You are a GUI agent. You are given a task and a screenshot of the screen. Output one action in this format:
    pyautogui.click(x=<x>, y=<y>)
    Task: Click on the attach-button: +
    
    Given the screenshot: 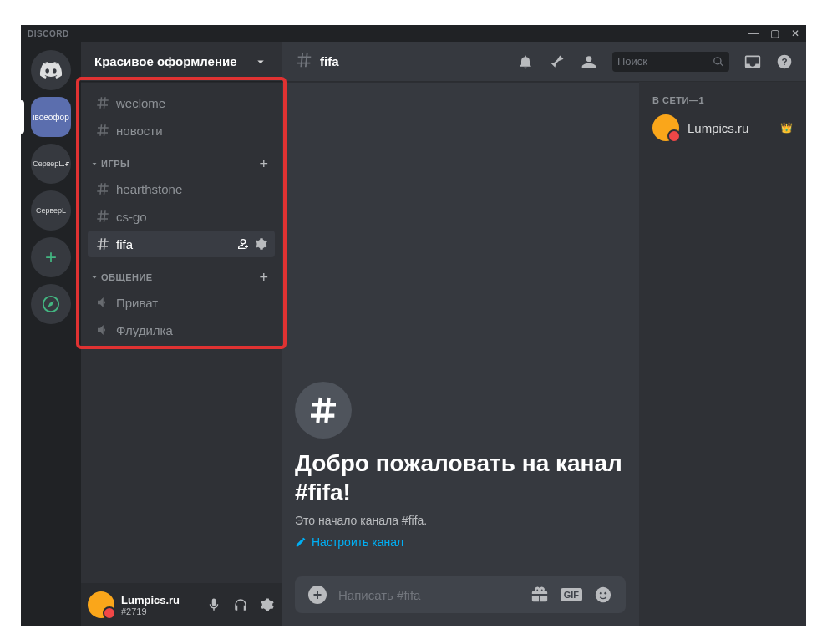 What is the action you would take?
    pyautogui.click(x=317, y=595)
    